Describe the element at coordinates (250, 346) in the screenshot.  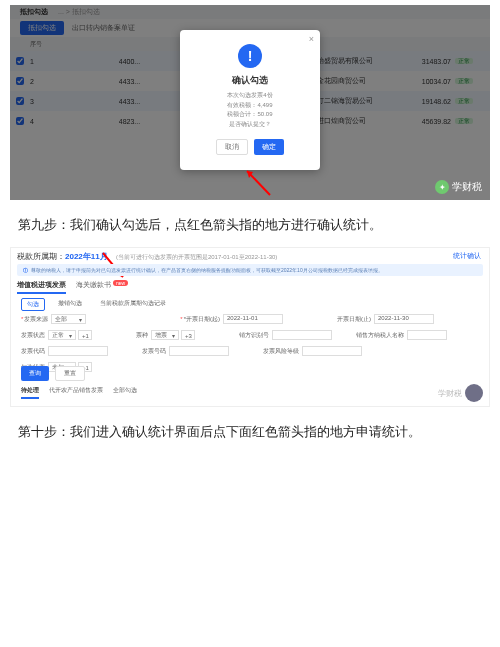
I see `filter-form: *发票来源全部▾ **开票日期(起)2022-11-01 开票日期(止)2022…` at that location.